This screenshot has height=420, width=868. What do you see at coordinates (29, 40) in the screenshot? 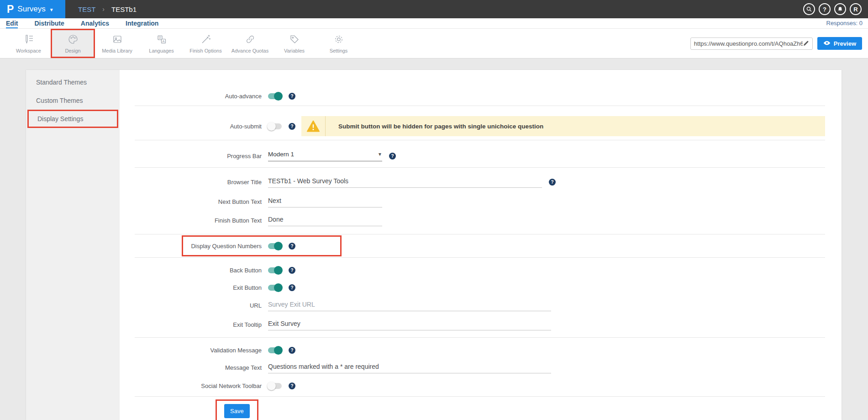
I see `workspace-icon` at bounding box center [29, 40].